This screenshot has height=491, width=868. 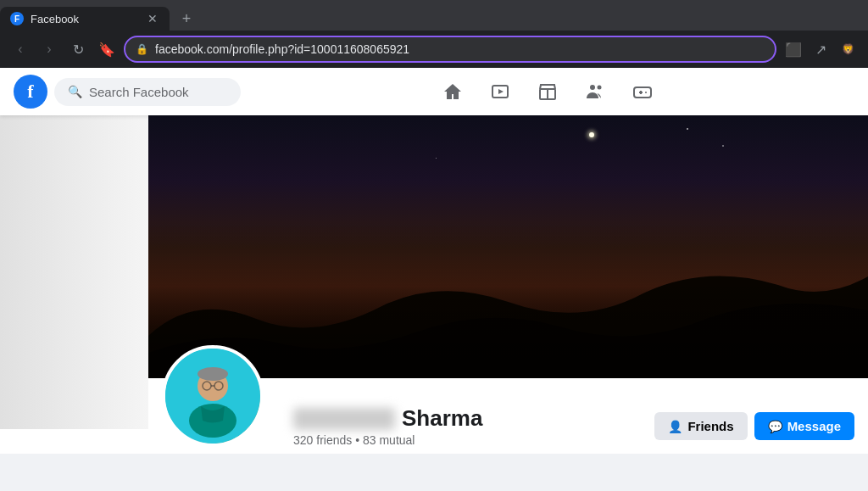 What do you see at coordinates (75, 92) in the screenshot?
I see `search-icon: 🔍` at bounding box center [75, 92].